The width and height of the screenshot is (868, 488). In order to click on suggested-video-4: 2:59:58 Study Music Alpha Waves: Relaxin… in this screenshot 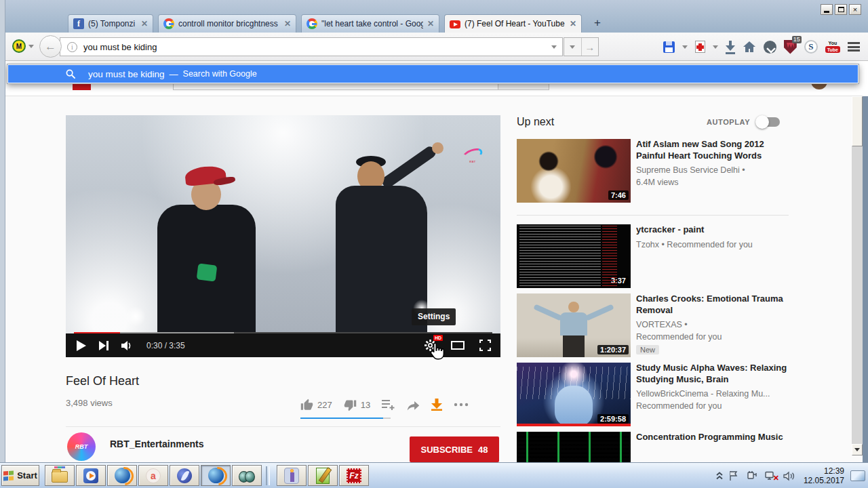, I will do `click(652, 394)`.